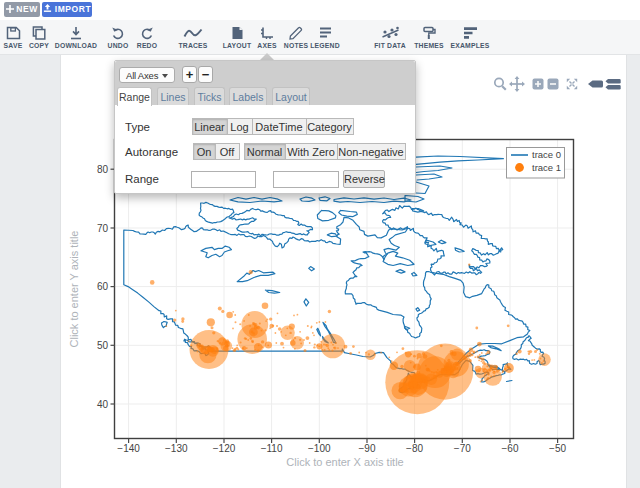 This screenshot has width=640, height=488. Describe the element at coordinates (176, 448) in the screenshot. I see `svg-text: −130` at that location.